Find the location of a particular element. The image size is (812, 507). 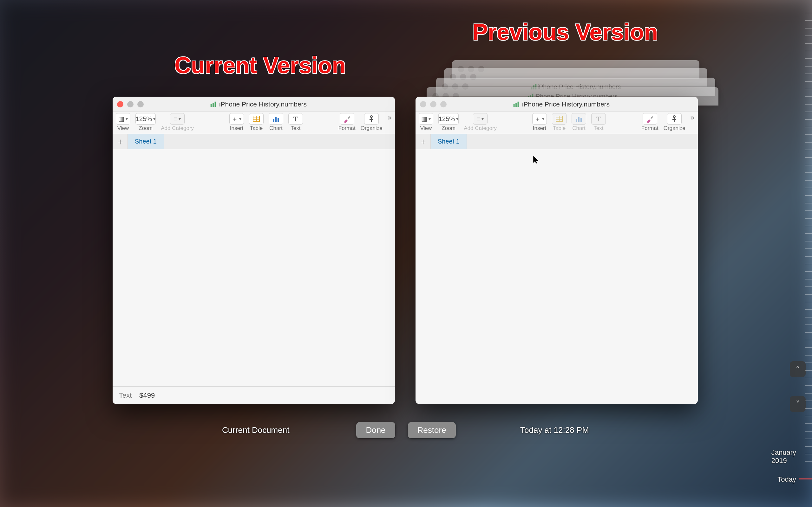

version-timestamp-caption: Today at 12:28 PM is located at coordinates (554, 430).